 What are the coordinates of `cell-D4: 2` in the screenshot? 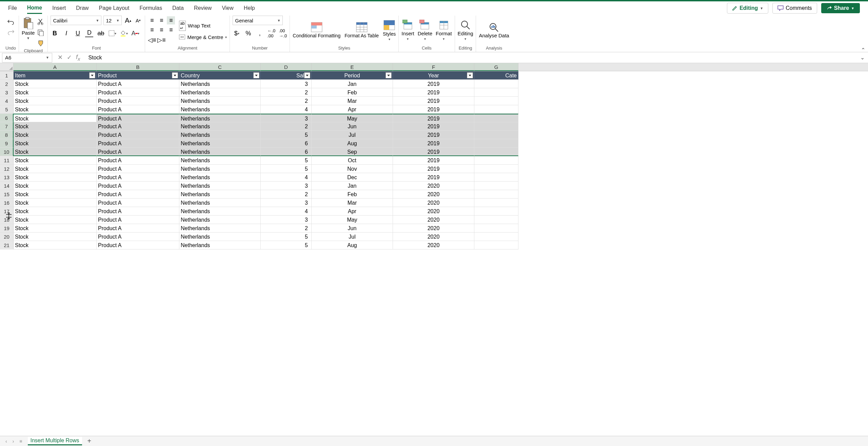 It's located at (286, 101).